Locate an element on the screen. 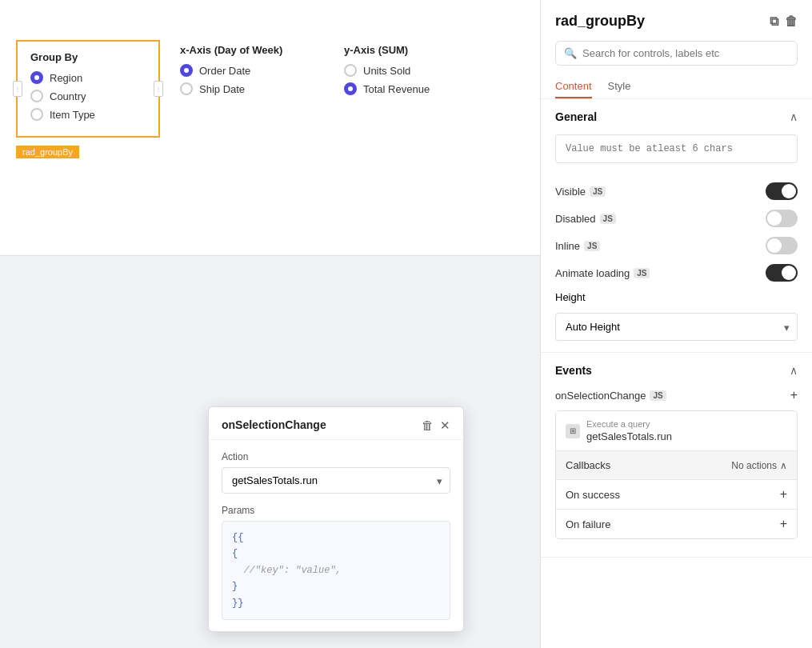 The width and height of the screenshot is (812, 648). resize-handle-left: ⋮ is located at coordinates (18, 89).